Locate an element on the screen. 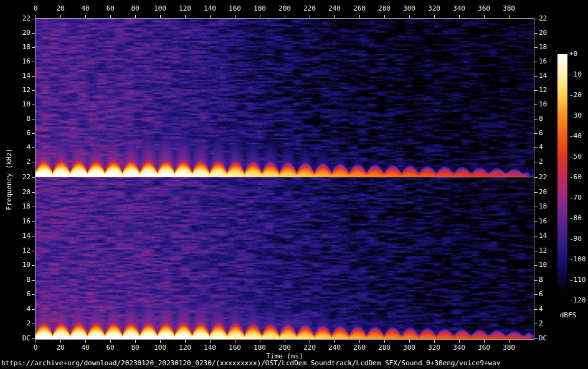  frequency-tick-label: 10 is located at coordinates (21, 265).